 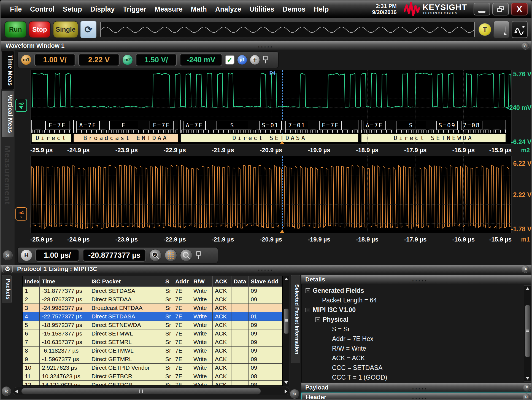 I want to click on m1-ground-marker: m1, so click(x=21, y=214).